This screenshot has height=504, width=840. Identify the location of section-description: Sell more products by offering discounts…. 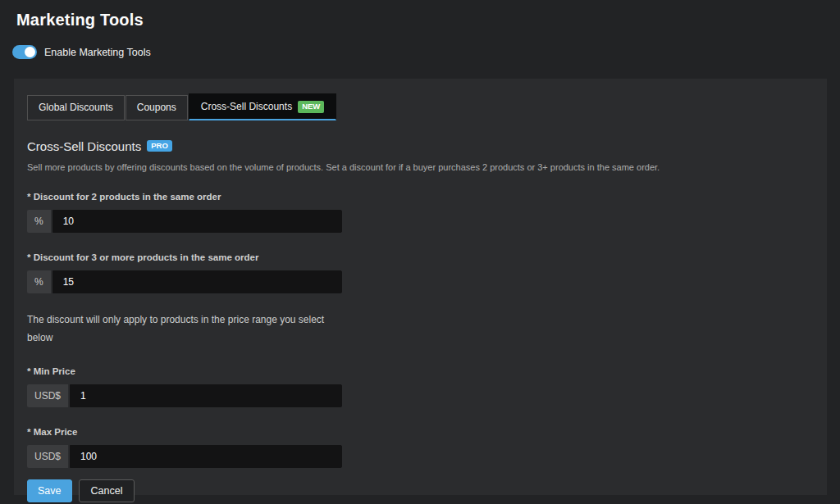
(420, 167).